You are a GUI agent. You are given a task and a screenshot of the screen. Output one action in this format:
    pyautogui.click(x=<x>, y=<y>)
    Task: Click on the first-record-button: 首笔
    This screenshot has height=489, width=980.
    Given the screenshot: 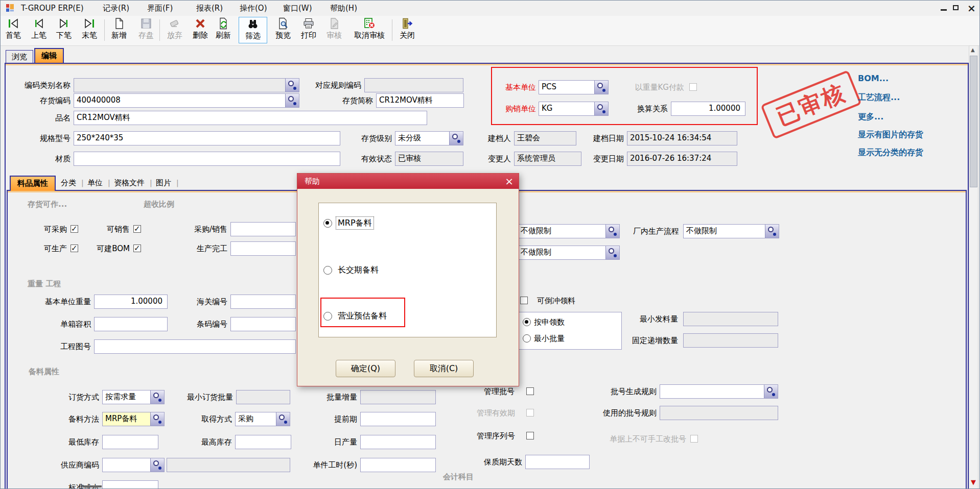 What is the action you would take?
    pyautogui.click(x=13, y=29)
    